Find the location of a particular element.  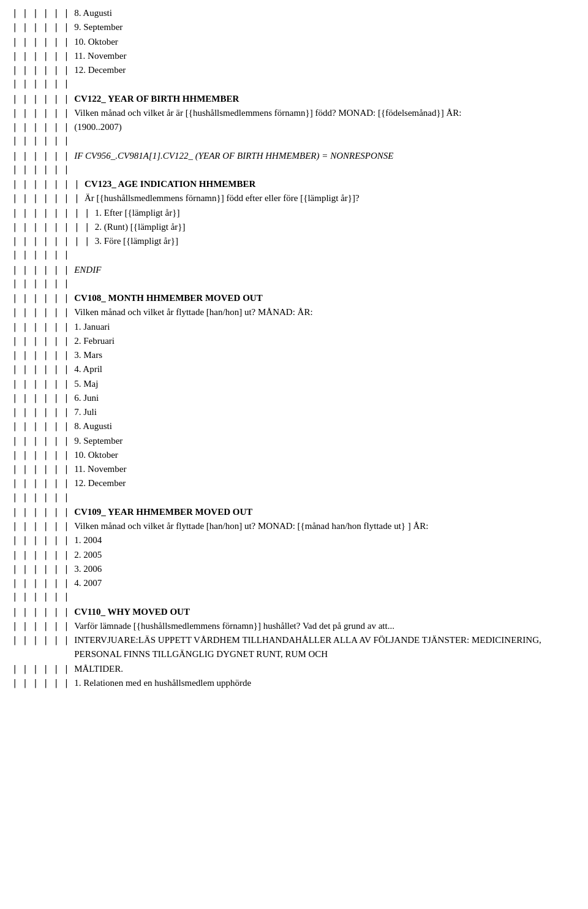

line-text: 3. 2006 is located at coordinates (88, 569).